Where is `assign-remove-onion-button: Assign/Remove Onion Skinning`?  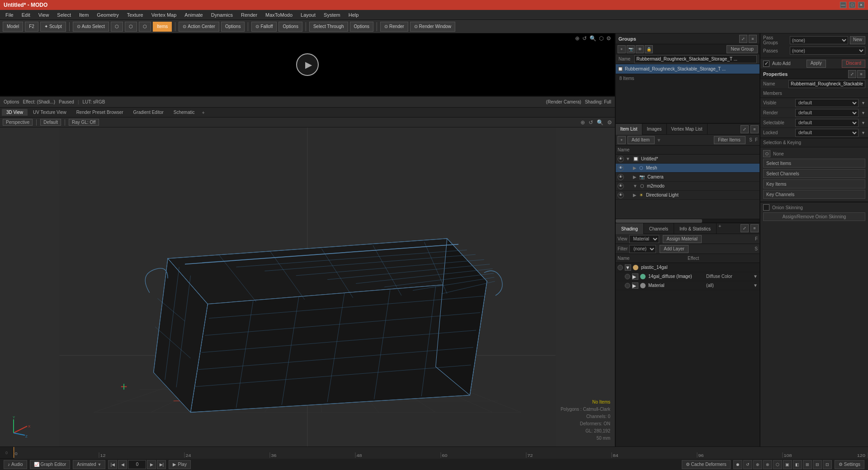
assign-remove-onion-button: Assign/Remove Onion Skinning is located at coordinates (814, 217).